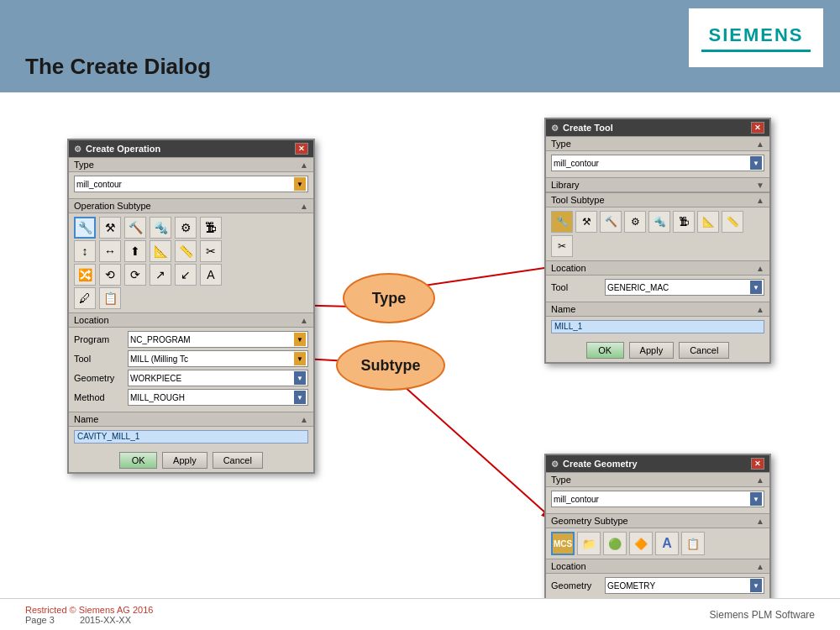  What do you see at coordinates (658, 327) in the screenshot?
I see `tool-name-input: MILL_1` at bounding box center [658, 327].